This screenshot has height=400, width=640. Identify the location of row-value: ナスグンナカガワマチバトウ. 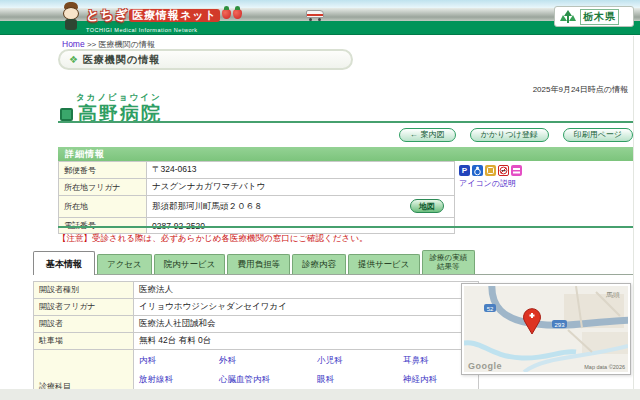
(301, 188).